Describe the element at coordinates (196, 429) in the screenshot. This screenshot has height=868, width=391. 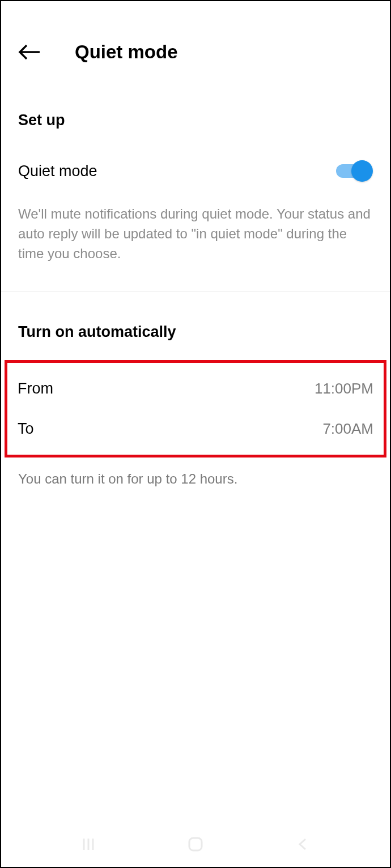
I see `to-time-row: To 7:00AM` at that location.